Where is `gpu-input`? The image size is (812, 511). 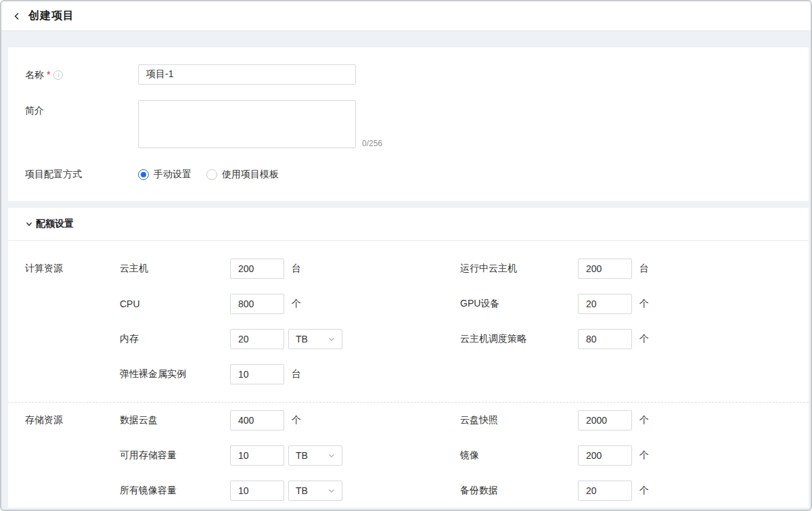
gpu-input is located at coordinates (605, 304).